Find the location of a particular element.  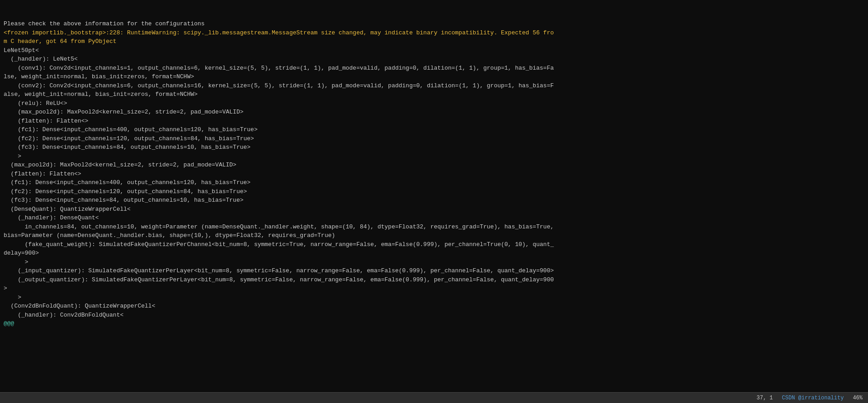

terminal-line: delay=900> is located at coordinates (434, 253).